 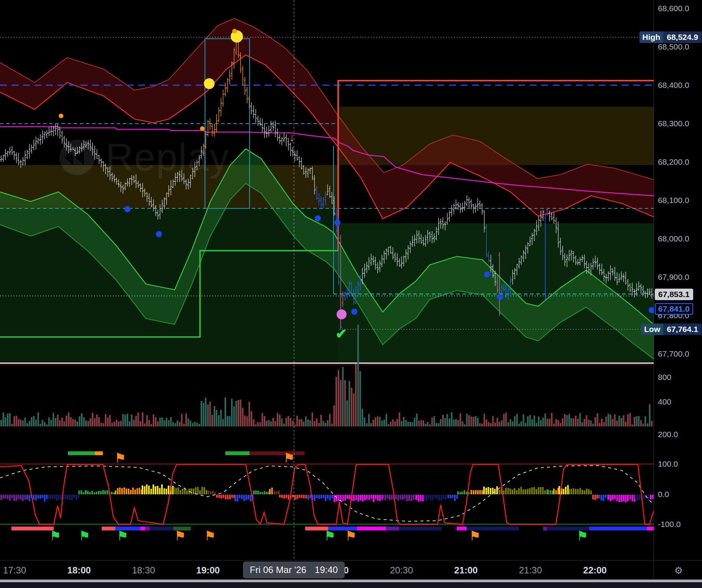 What do you see at coordinates (674, 309) in the screenshot?
I see `order-price-label: 67,841.0` at bounding box center [674, 309].